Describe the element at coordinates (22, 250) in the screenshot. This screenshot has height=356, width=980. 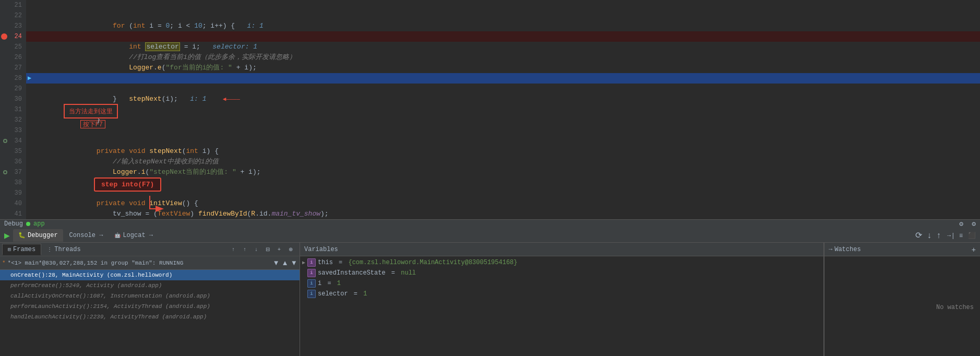
I see `frames-tab: ⊞ Frames` at that location.